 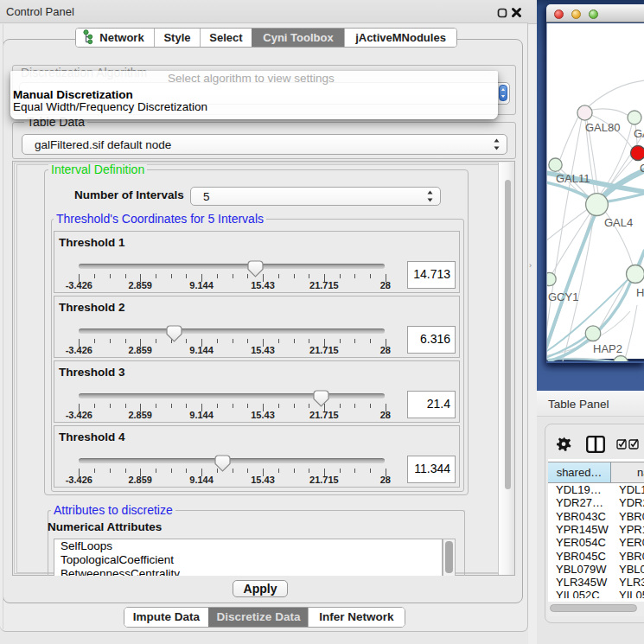 What do you see at coordinates (603, 128) in the screenshot?
I see `svg-text: GAL80` at bounding box center [603, 128].